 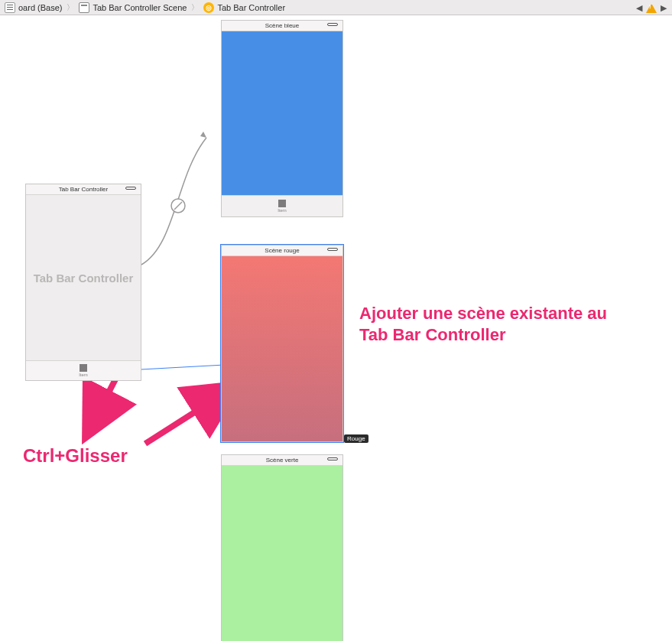 What do you see at coordinates (283, 460) in the screenshot?
I see `scene-title-label: Scène verte` at bounding box center [283, 460].